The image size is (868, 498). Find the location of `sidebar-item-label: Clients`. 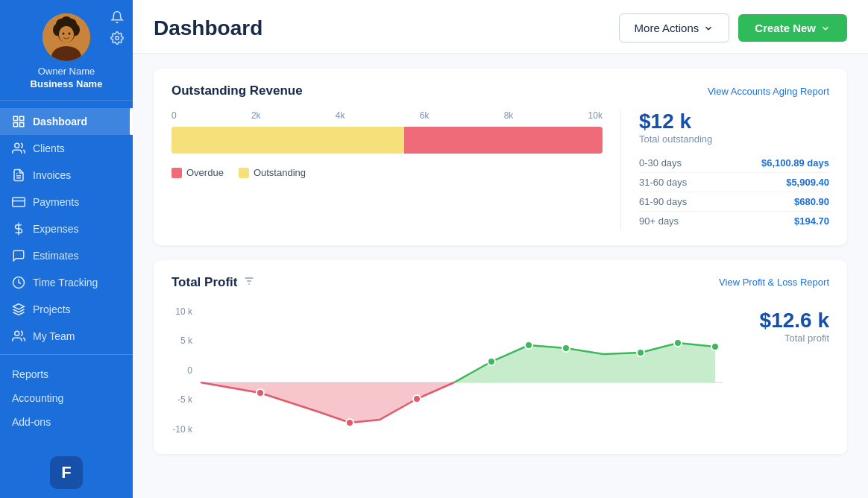

sidebar-item-label: Clients is located at coordinates (49, 148).